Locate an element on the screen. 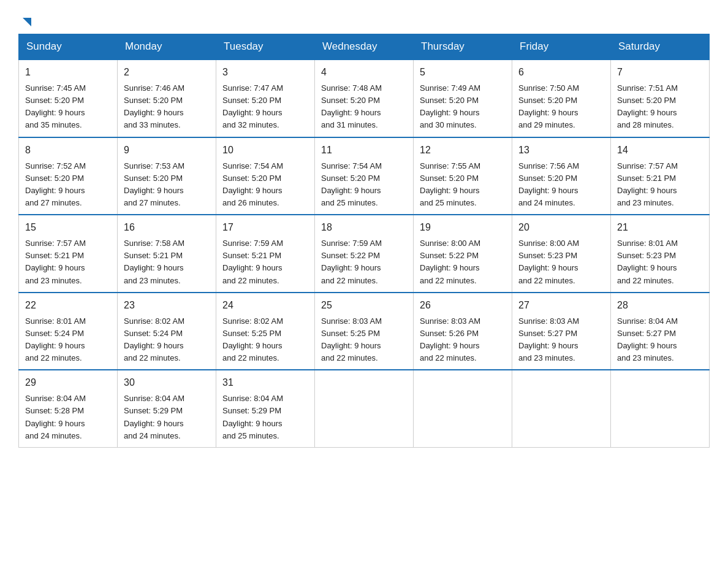 This screenshot has width=728, height=563. day-info: Sunrise: 8:03 AMSunset: 5:26 PMDaylight:… is located at coordinates (463, 340).